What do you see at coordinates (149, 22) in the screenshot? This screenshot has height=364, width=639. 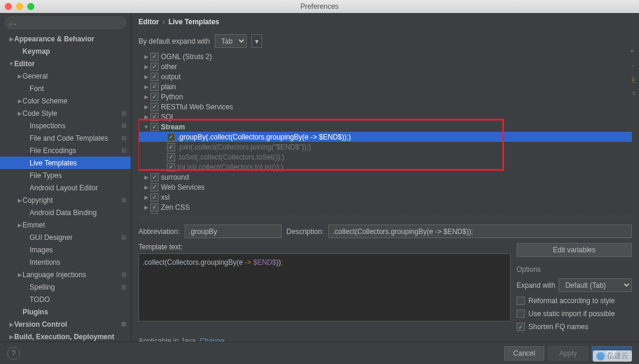 I see `crumb-editor: Editor` at bounding box center [149, 22].